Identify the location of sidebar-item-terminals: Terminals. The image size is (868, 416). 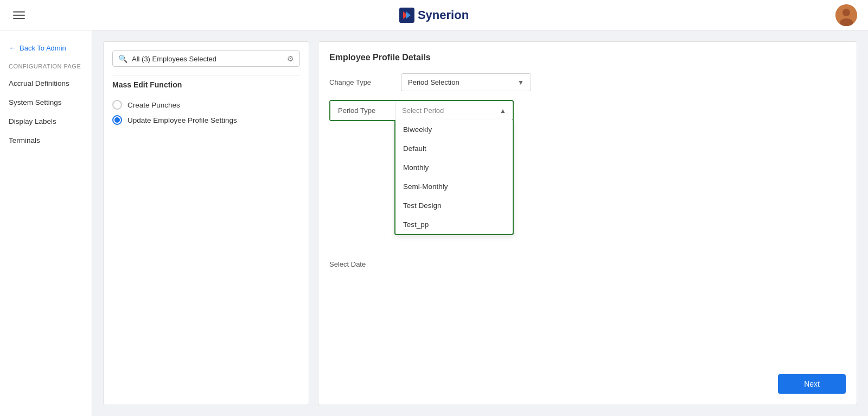
(46, 140).